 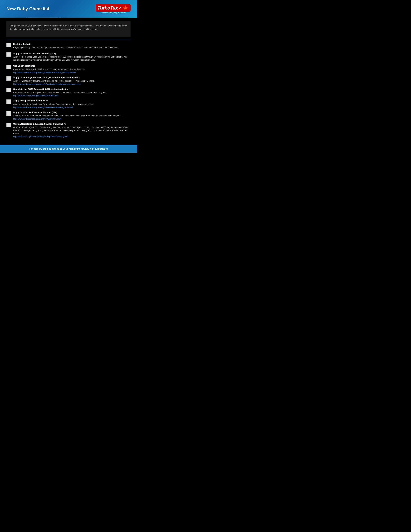 I want to click on intro-block: Congratulations on your new baby! Having…, so click(x=68, y=29).